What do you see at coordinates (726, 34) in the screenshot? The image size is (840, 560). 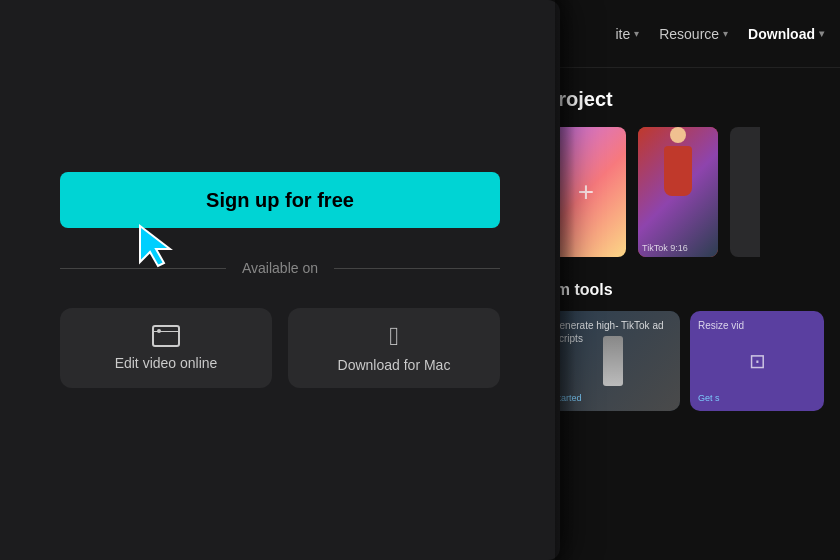 I see `nav-resource-chevron: ▾` at bounding box center [726, 34].